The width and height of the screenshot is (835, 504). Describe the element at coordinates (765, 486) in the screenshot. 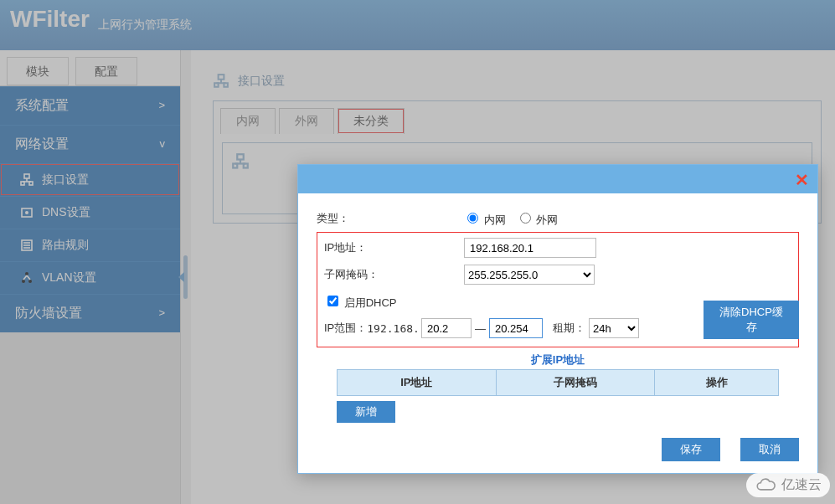

I see `cloud-icon` at that location.